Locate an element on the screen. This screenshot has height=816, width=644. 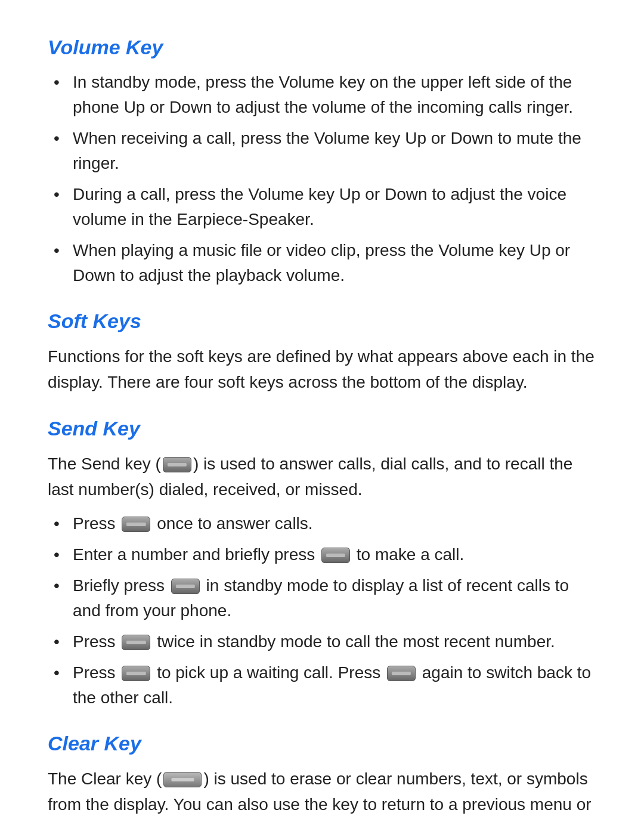
list-item: • Press to pick up a waiting call. Press… is located at coordinates (325, 685).